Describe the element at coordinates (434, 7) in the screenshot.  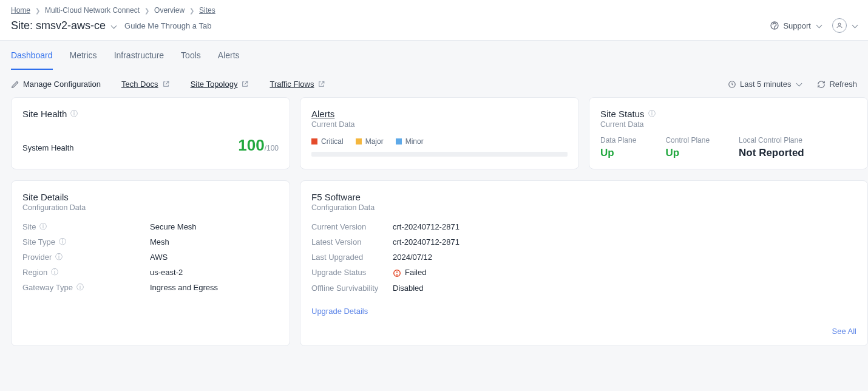
I see `breadcrumb: Home ❯ Multi-Cloud Network Connect ❯ Ove…` at that location.